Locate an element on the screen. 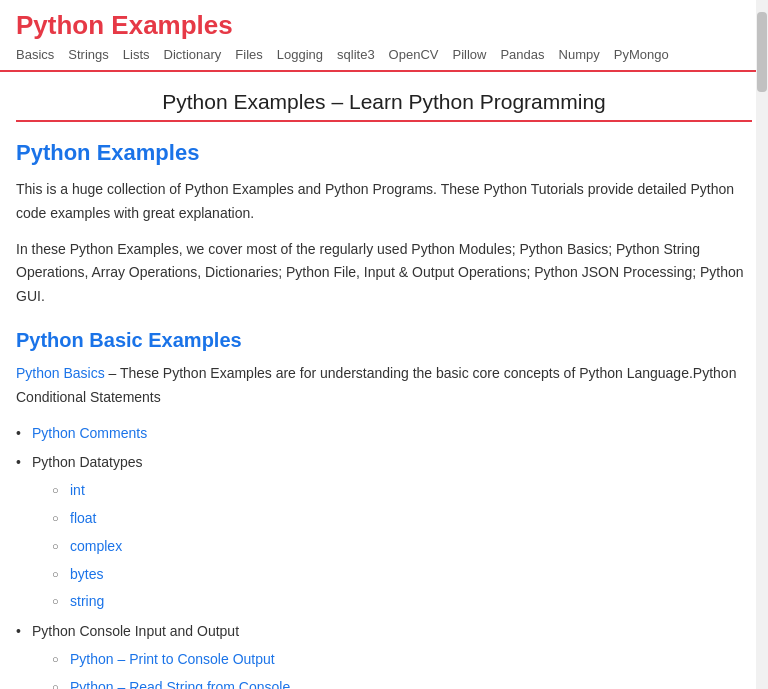 This screenshot has width=768, height=689. site-title: Python Examples is located at coordinates (384, 26).